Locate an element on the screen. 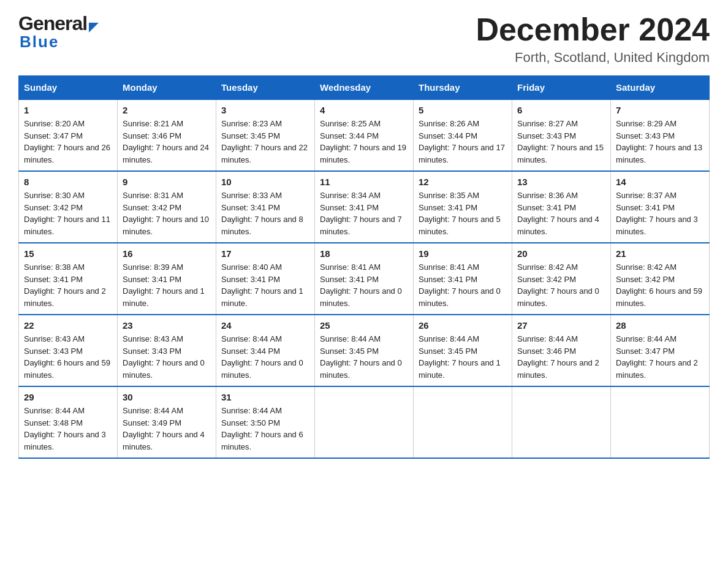 The width and height of the screenshot is (728, 563). day-header-tuesday: Tuesday is located at coordinates (266, 88).